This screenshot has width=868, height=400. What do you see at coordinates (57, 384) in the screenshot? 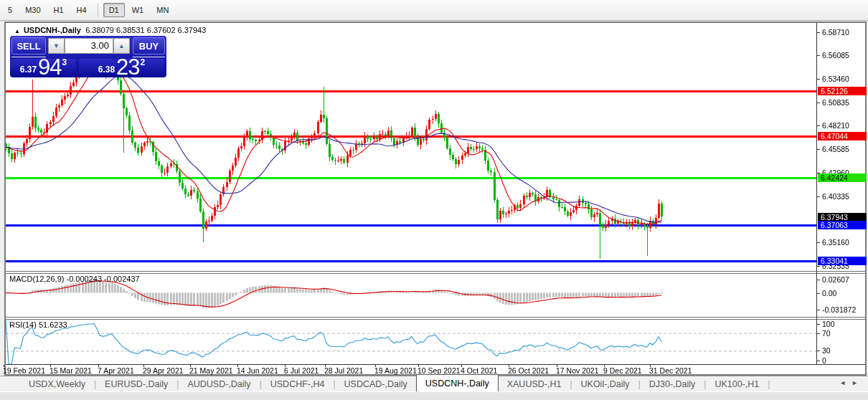
I see `tab-usdx-weekly: USDX,Weekly` at bounding box center [57, 384].